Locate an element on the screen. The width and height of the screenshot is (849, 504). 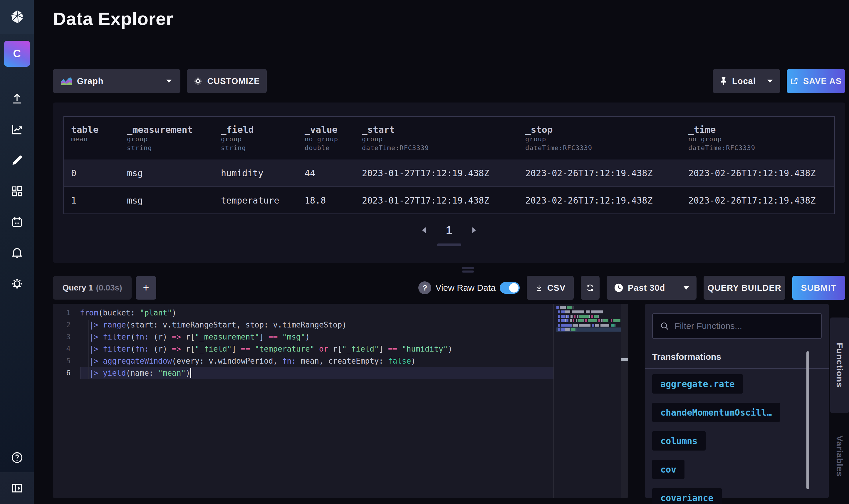
view-raw-help-icon: ? is located at coordinates (425, 288).